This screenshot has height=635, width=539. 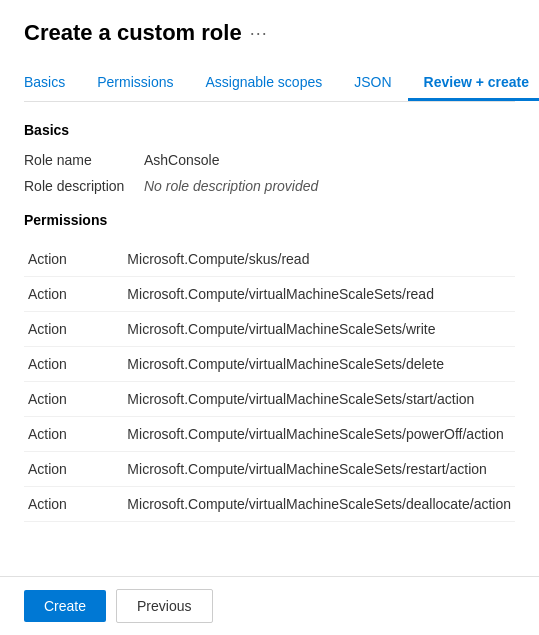 What do you see at coordinates (52, 84) in the screenshot?
I see `tab-basics: Basics` at bounding box center [52, 84].